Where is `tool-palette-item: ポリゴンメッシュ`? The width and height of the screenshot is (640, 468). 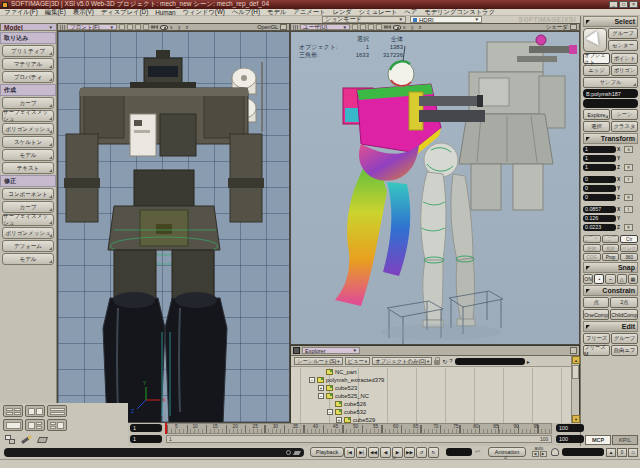
tool-palette-item: ポリゴンメッシュ is located at coordinates (28, 233).